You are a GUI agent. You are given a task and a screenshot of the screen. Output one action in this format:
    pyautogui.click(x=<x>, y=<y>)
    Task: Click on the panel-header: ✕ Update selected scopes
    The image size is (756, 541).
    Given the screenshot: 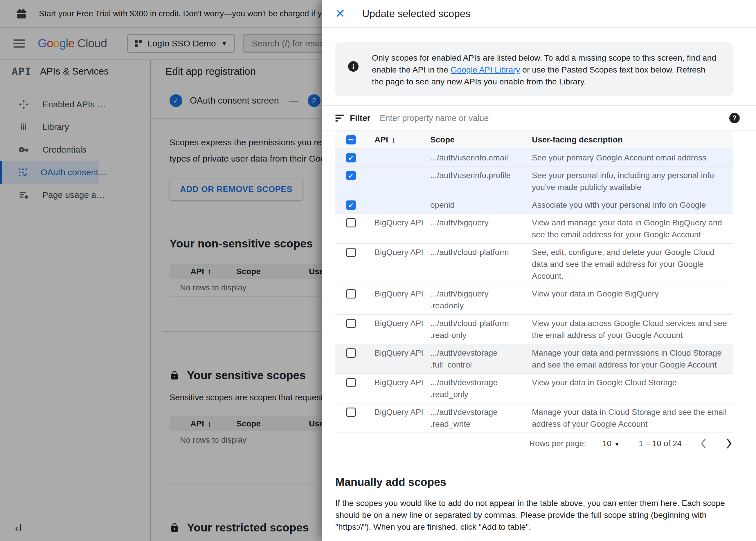 What is the action you would take?
    pyautogui.click(x=539, y=14)
    